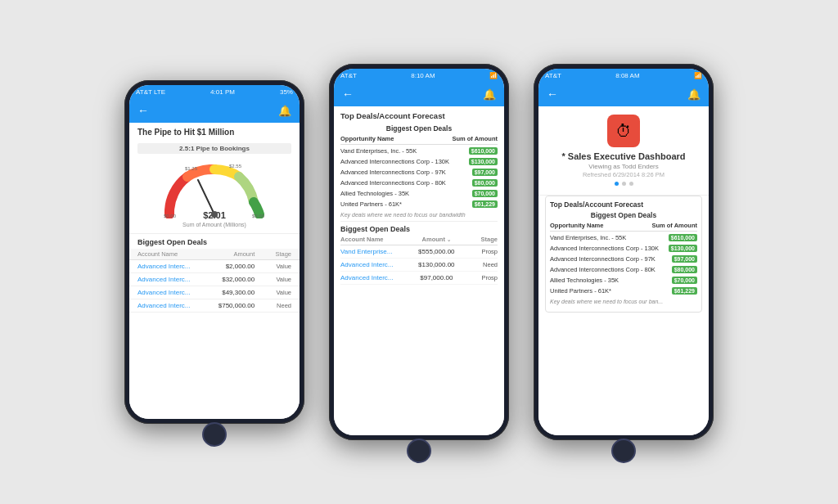  Describe the element at coordinates (436, 239) in the screenshot. I see `open-col-amount-2: Amount ⌄` at that location.